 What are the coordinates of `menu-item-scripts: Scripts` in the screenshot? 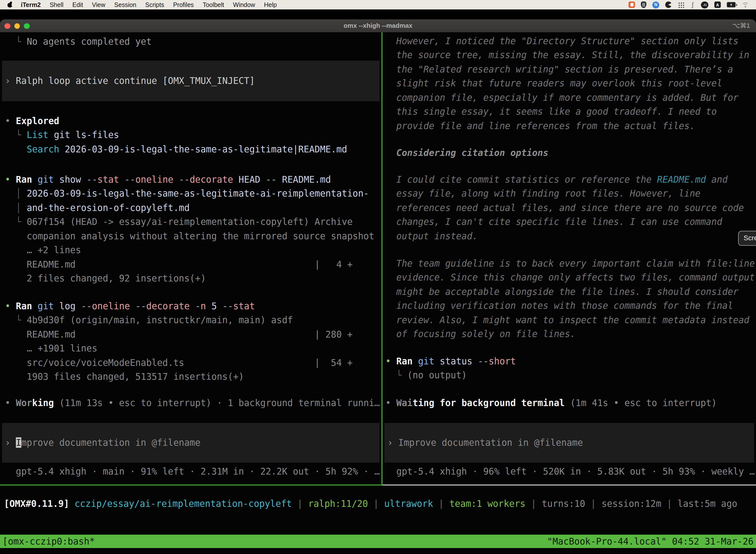 It's located at (155, 5).